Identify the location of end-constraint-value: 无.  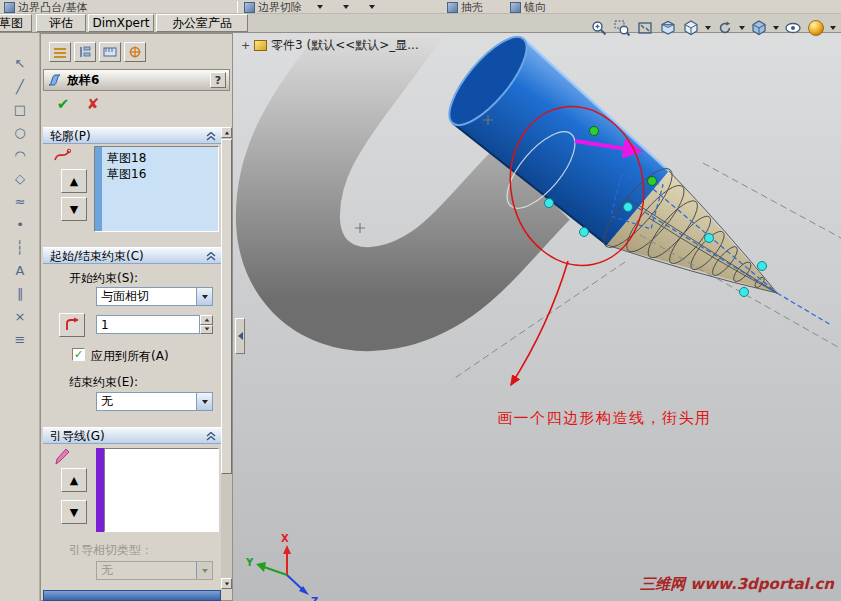
(146, 402).